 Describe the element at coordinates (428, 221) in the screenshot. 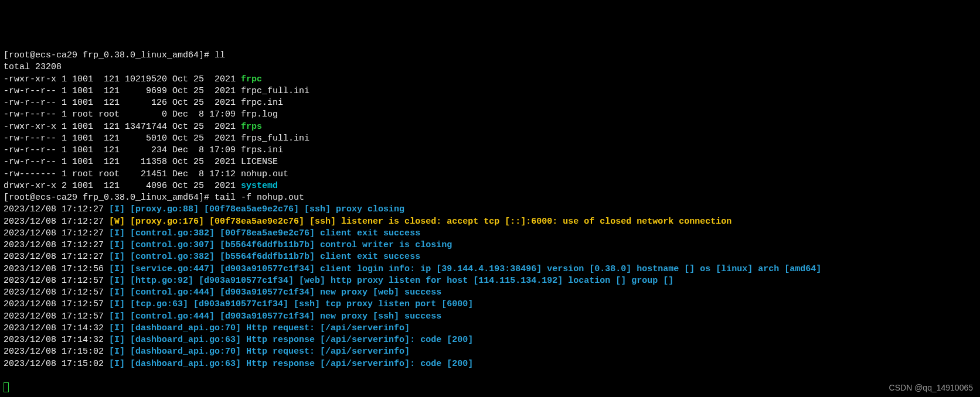

I see `log-message: [proxy.go:176] [00f78ea5ae9e2c76] [ssh] …` at that location.